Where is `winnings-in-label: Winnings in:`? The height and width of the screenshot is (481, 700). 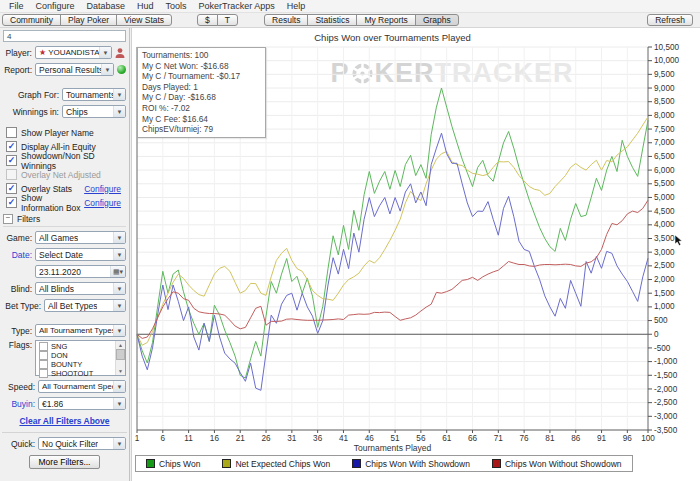 winnings-in-label: Winnings in: is located at coordinates (31, 112).